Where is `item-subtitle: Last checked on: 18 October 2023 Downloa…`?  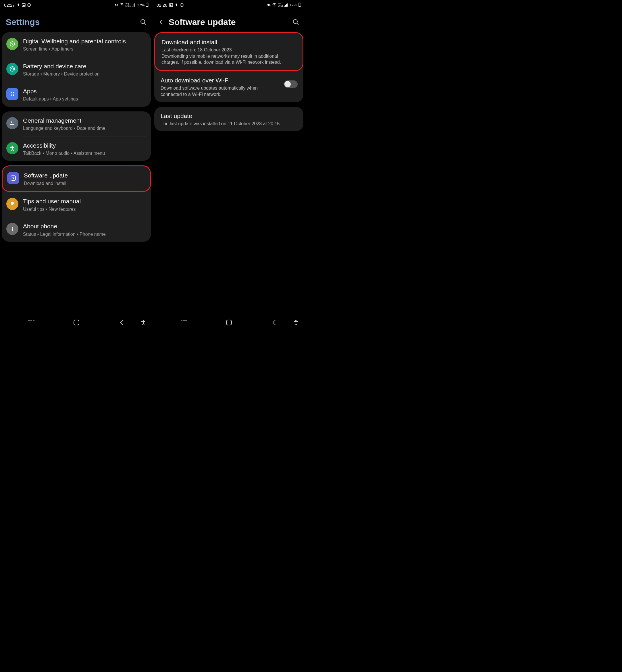
item-subtitle: Last checked on: 18 October 2023 Downloa… is located at coordinates (229, 56).